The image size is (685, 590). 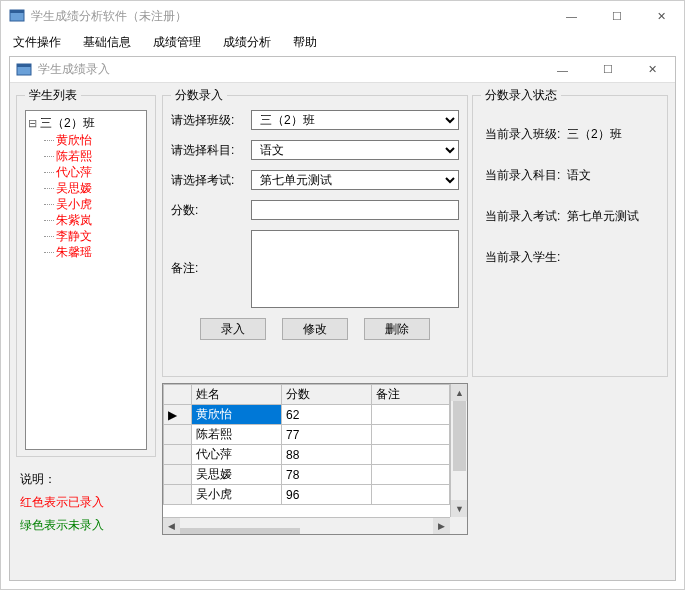 What do you see at coordinates (342, 42) in the screenshot?
I see `menubar: 文件操作 基础信息 成绩管理 成绩分析 帮助` at bounding box center [342, 42].